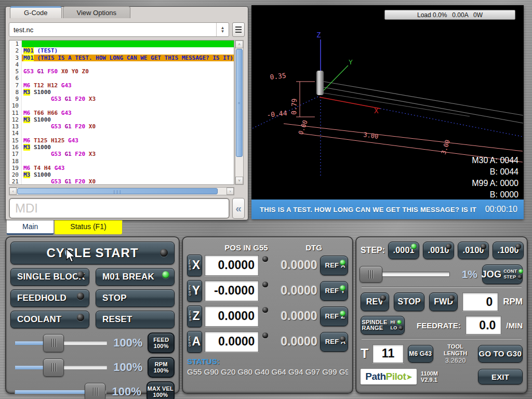 The image size is (532, 399). What do you see at coordinates (429, 374) in the screenshot?
I see `model-label: 1100M` at bounding box center [429, 374].